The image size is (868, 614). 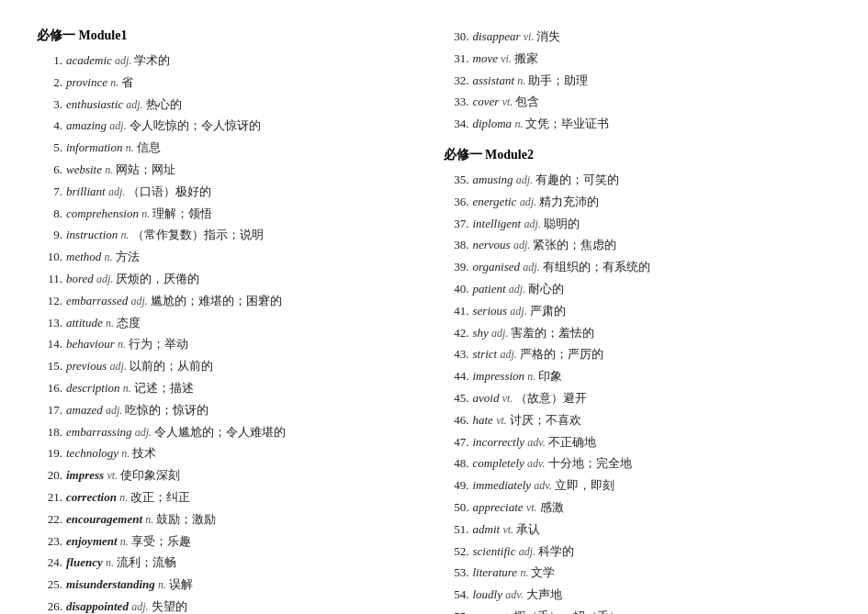 I want to click on list-item: 41.serious adj. 严肃的, so click(x=637, y=312).